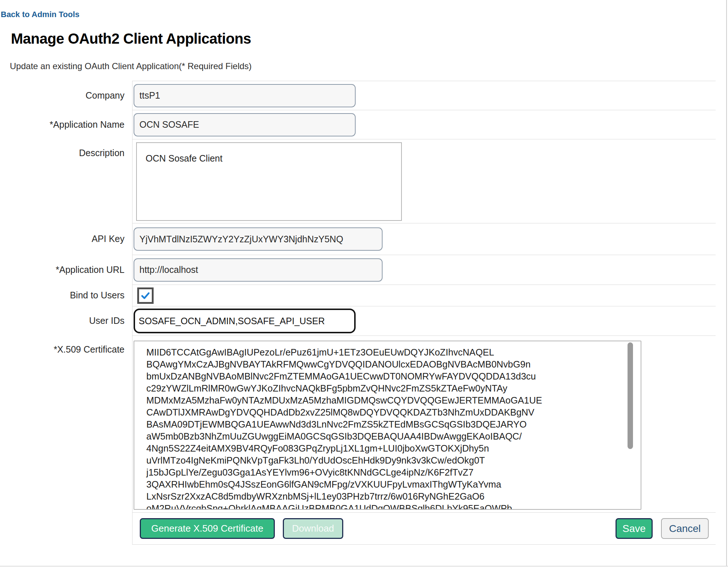 Image resolution: width=728 pixels, height=572 pixels. I want to click on description-textarea, so click(269, 182).